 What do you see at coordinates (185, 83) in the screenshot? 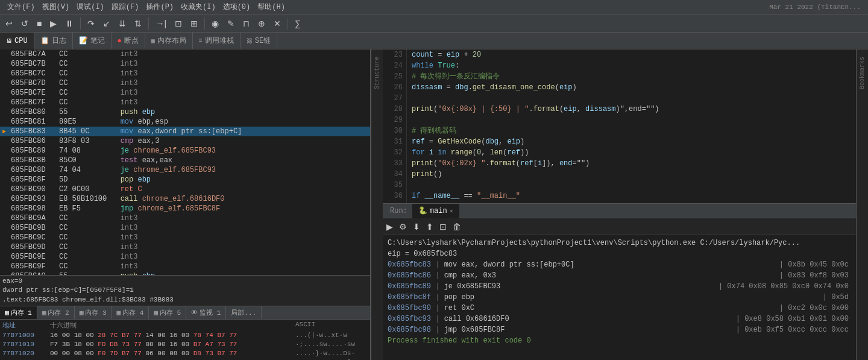
I see `table-row: 685FBC7DCCint3` at bounding box center [185, 83].